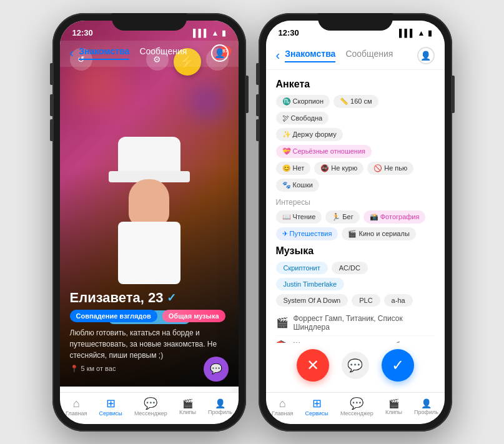 Image resolution: width=504 pixels, height=444 pixels. What do you see at coordinates (149, 344) in the screenshot?
I see `card-bio: Люблю готовить, кататься на борде и путе…` at bounding box center [149, 344].